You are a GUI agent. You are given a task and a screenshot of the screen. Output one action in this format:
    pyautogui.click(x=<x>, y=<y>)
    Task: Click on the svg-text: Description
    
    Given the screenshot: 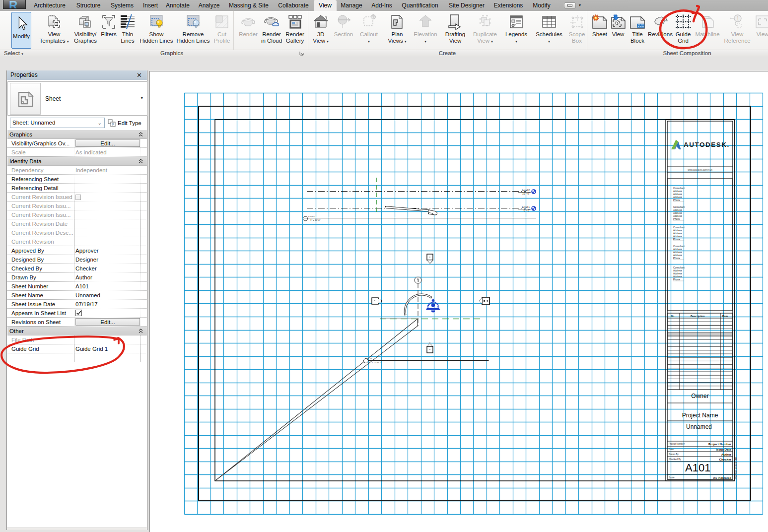 What is the action you would take?
    pyautogui.click(x=698, y=316)
    